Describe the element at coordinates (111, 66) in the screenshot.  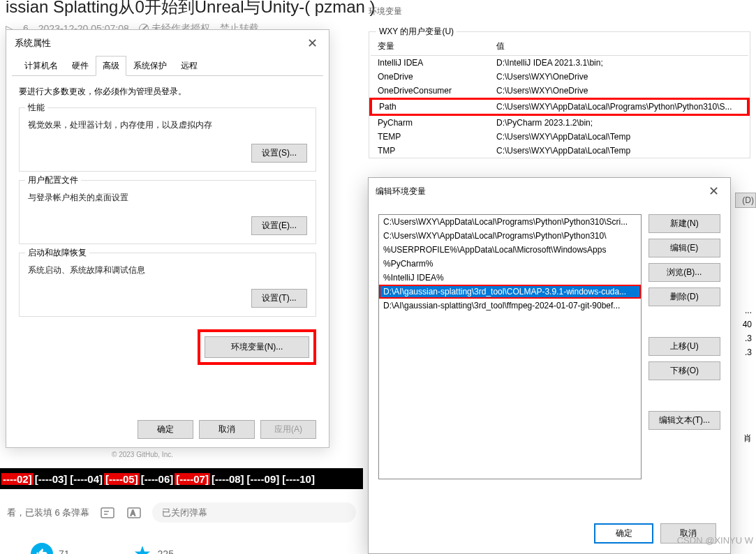
I see `tab-advanced: 高级` at that location.